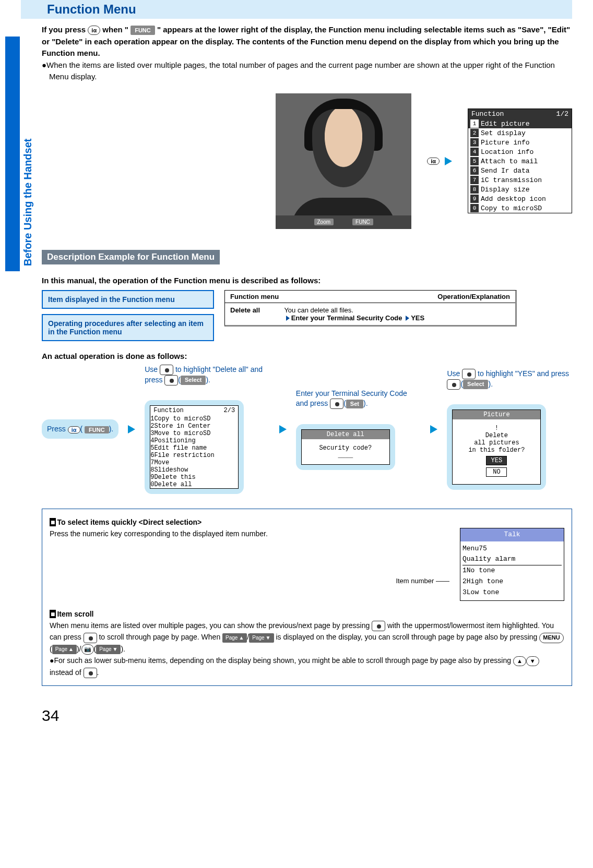  What do you see at coordinates (520, 133) in the screenshot?
I see `menu-item: 2Set display` at bounding box center [520, 133].